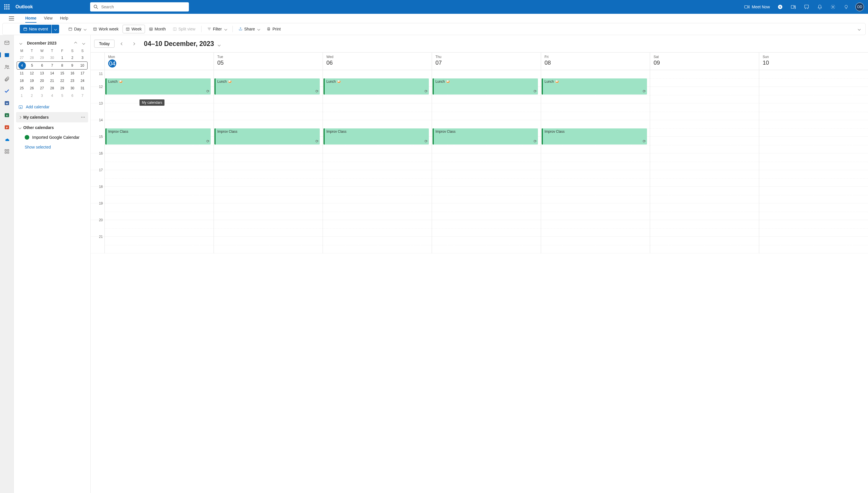 Image resolution: width=868 pixels, height=493 pixels. What do you see at coordinates (122, 44) in the screenshot?
I see `prev-week-button` at bounding box center [122, 44].